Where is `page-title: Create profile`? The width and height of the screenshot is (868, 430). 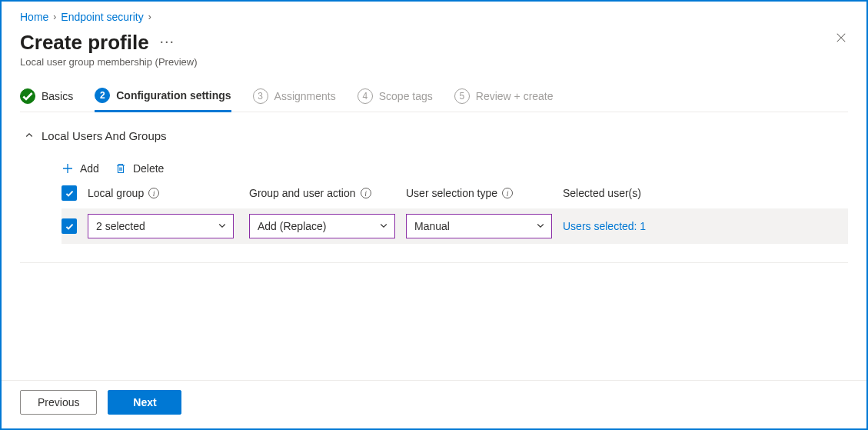 page-title: Create profile is located at coordinates (85, 43).